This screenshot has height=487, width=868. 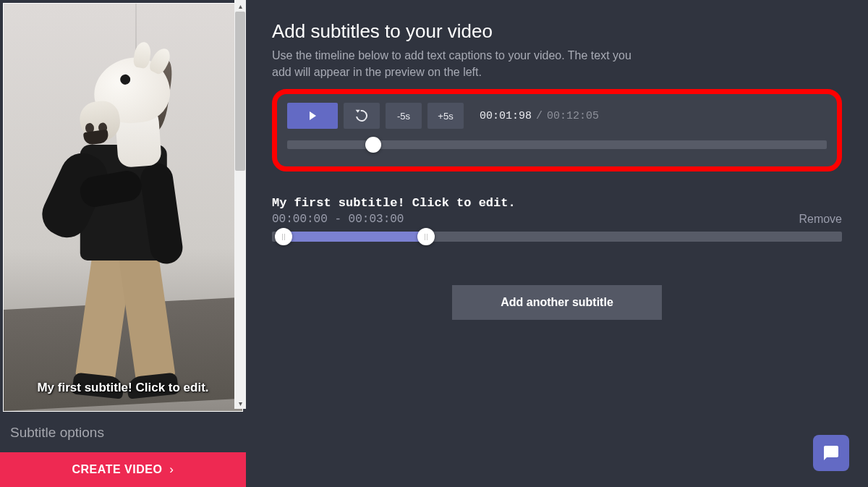 What do you see at coordinates (557, 219) in the screenshot?
I see `subtitle-entry: My first subtitle! Click to edit. 00:00:…` at bounding box center [557, 219].